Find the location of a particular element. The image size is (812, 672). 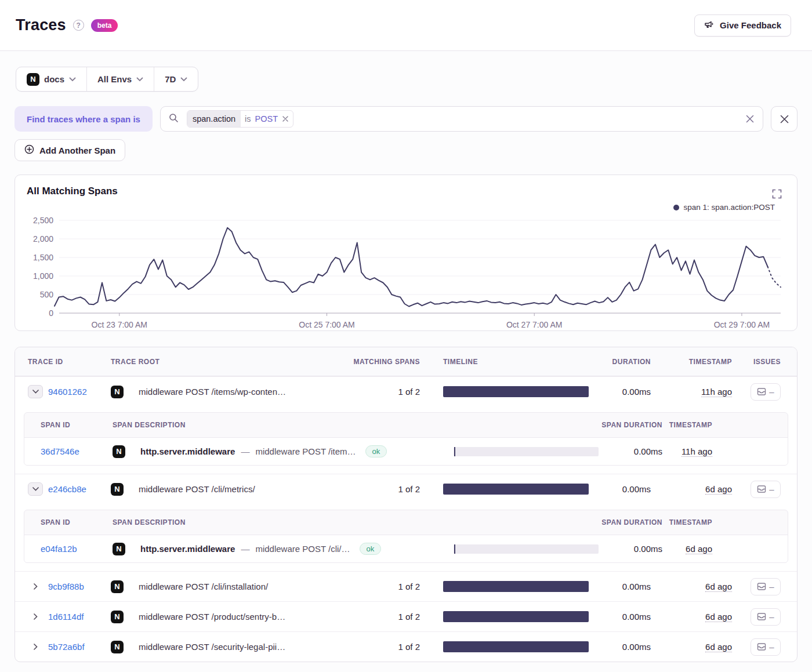

col-duration: DURATION is located at coordinates (619, 362).